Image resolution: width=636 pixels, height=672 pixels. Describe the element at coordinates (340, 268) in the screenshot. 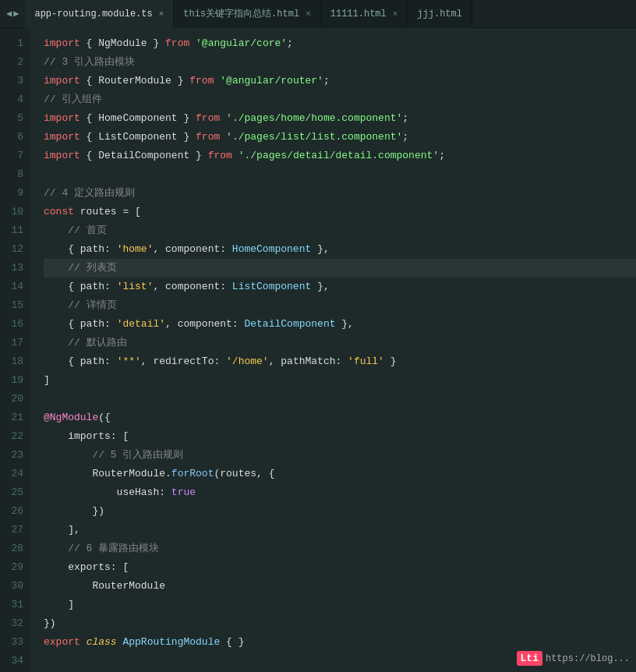

I see `code-line: // 列表页` at that location.